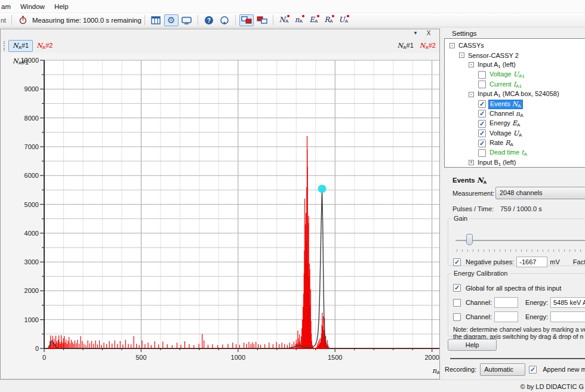 The image size is (585, 392). Describe the element at coordinates (514, 33) in the screenshot. I see `settings-title: Settings` at that location.